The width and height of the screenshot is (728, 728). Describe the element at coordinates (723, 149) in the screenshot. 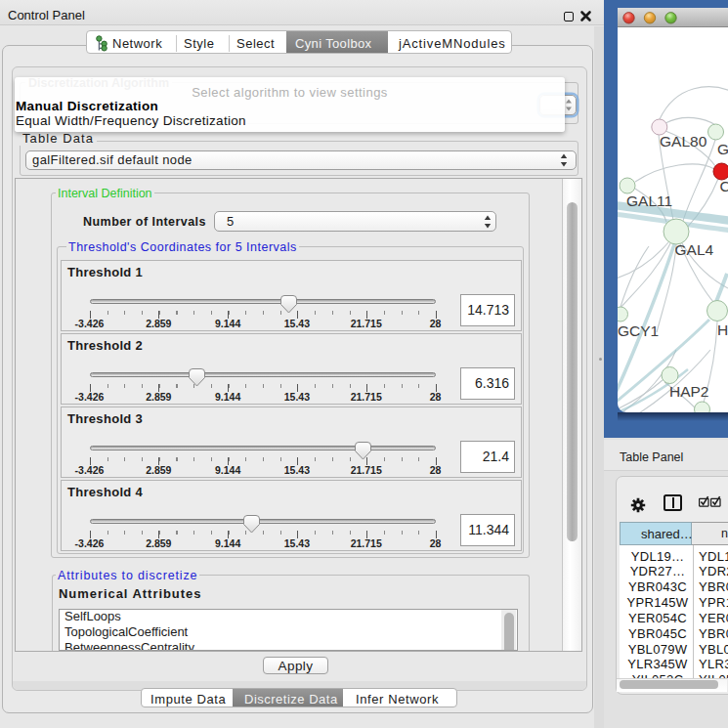

I see `svg-text: GA` at that location.